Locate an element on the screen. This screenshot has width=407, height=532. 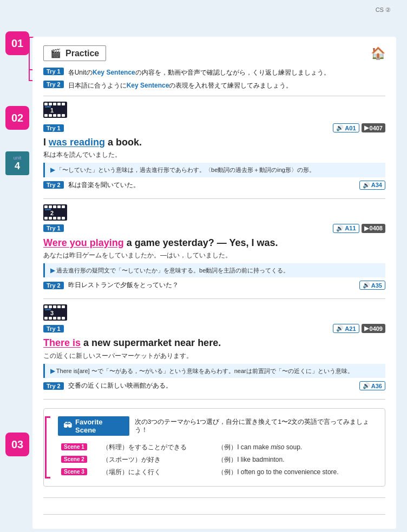
key-sentence-ref2: Key Sentence is located at coordinates (148, 85).